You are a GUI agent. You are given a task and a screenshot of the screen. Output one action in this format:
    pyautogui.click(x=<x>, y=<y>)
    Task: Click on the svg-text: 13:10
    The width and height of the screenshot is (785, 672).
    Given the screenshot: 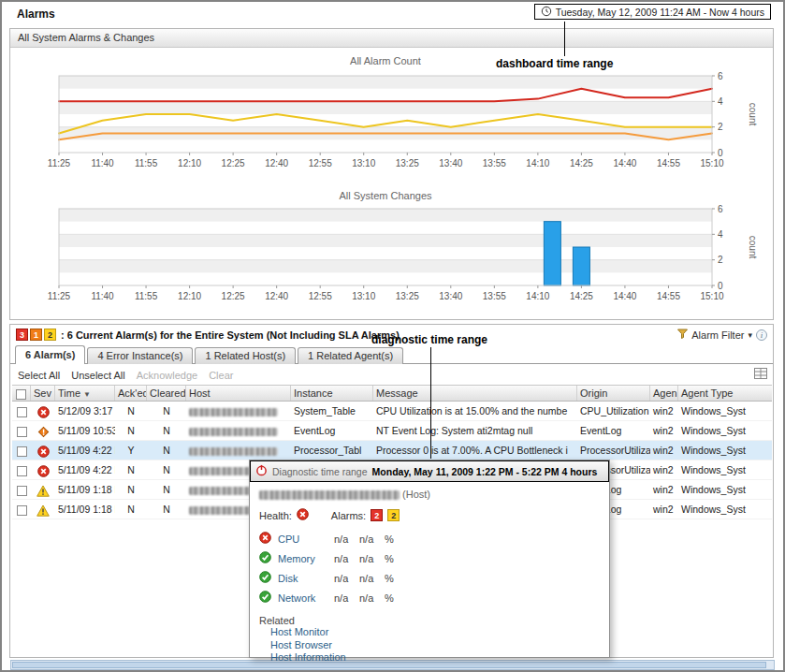 What is the action you would take?
    pyautogui.click(x=363, y=296)
    